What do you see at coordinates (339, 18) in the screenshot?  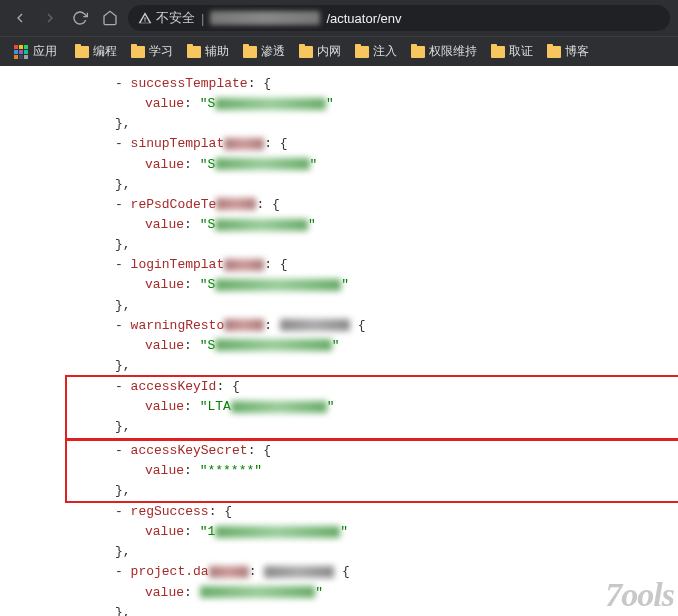 I see `browser-toolbar: 不安全 | /actuator/env` at bounding box center [339, 18].